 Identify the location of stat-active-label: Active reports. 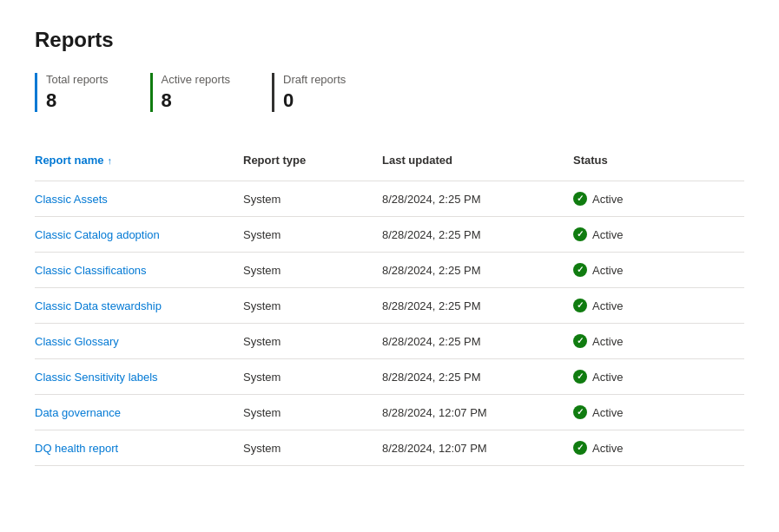
(196, 80).